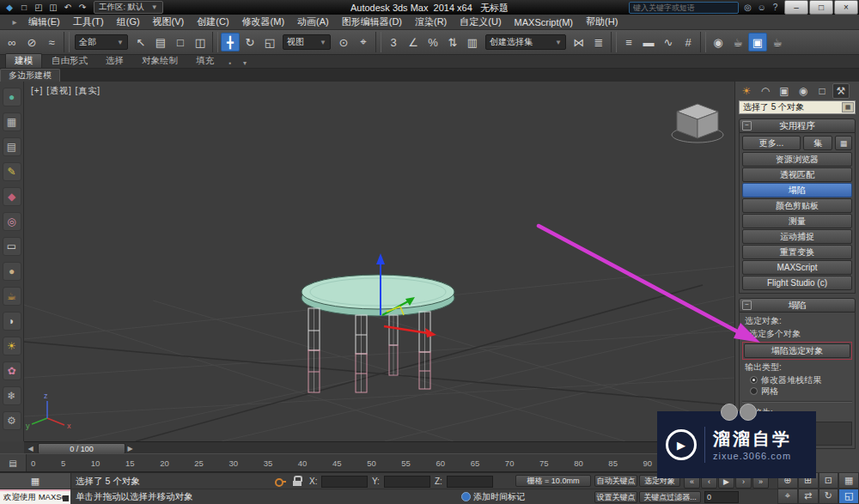  What do you see at coordinates (738, 42) in the screenshot?
I see `render-setup-icon: ☕` at bounding box center [738, 42].